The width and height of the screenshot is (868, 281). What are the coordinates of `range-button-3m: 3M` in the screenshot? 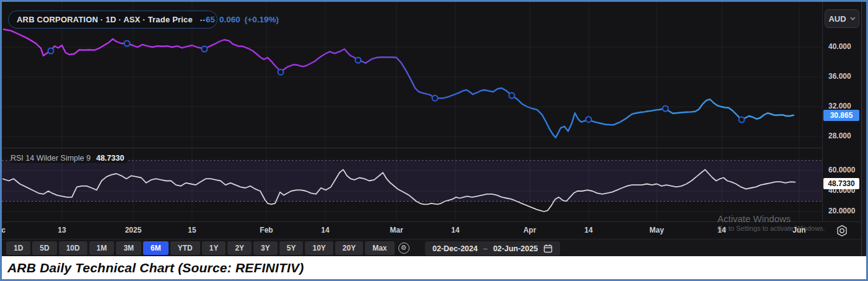 It's located at (129, 248).